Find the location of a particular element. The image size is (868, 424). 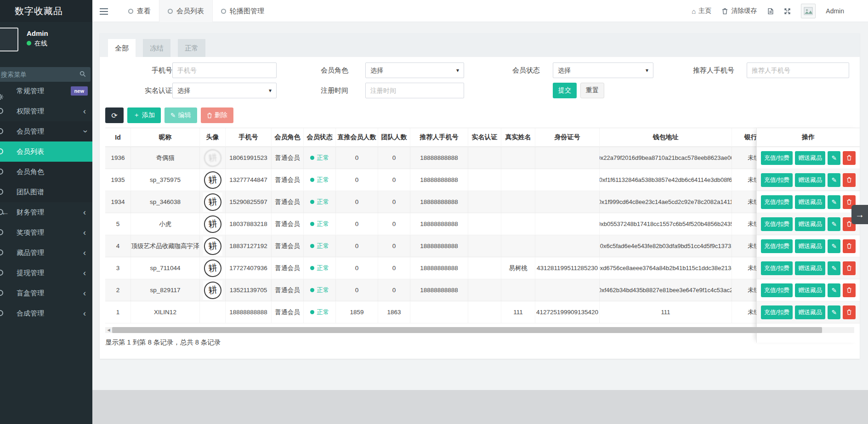

clear-cache-link: 清除缓存 is located at coordinates (739, 11).